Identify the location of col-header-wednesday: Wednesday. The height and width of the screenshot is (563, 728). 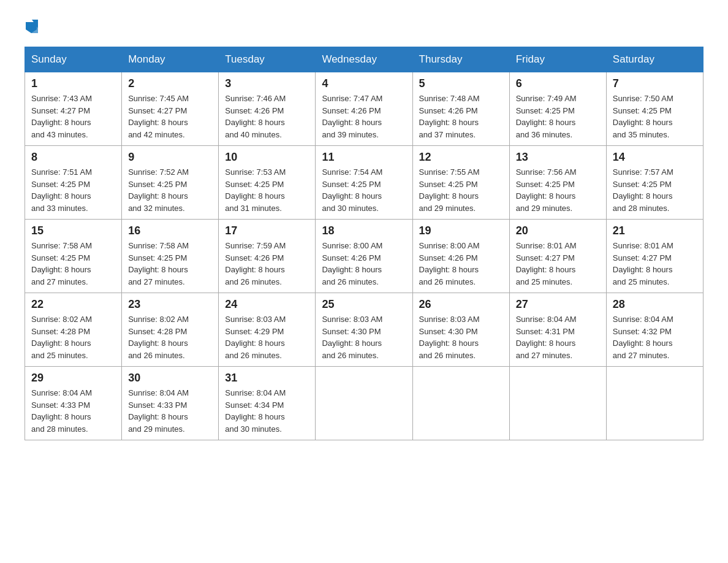
(364, 60).